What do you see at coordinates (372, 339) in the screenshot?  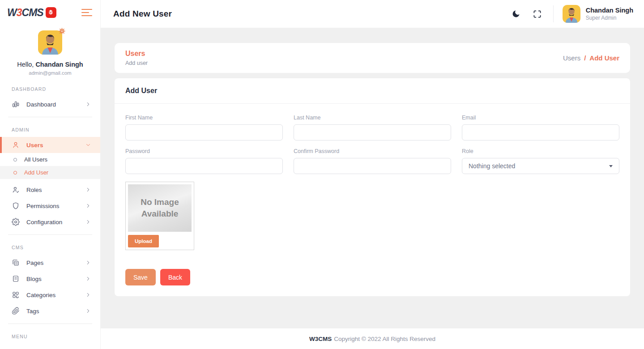 I see `footer: W3CMS Copyright © 2022 All Rights Reserv…` at bounding box center [372, 339].